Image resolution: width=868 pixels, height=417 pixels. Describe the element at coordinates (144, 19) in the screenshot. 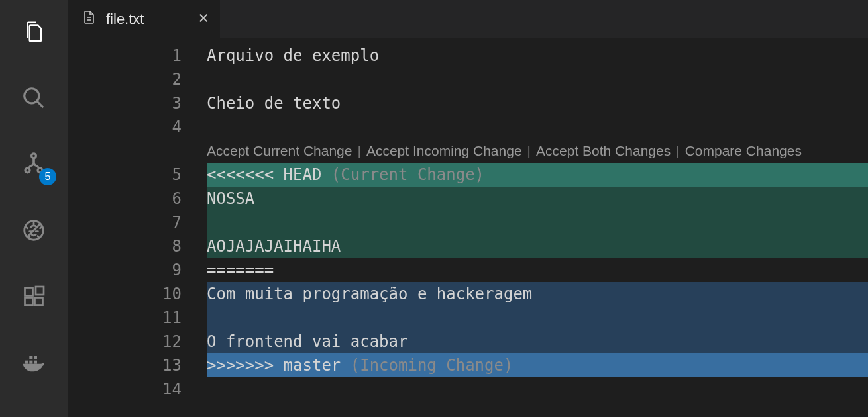

I see `tab-file: file.txt` at that location.